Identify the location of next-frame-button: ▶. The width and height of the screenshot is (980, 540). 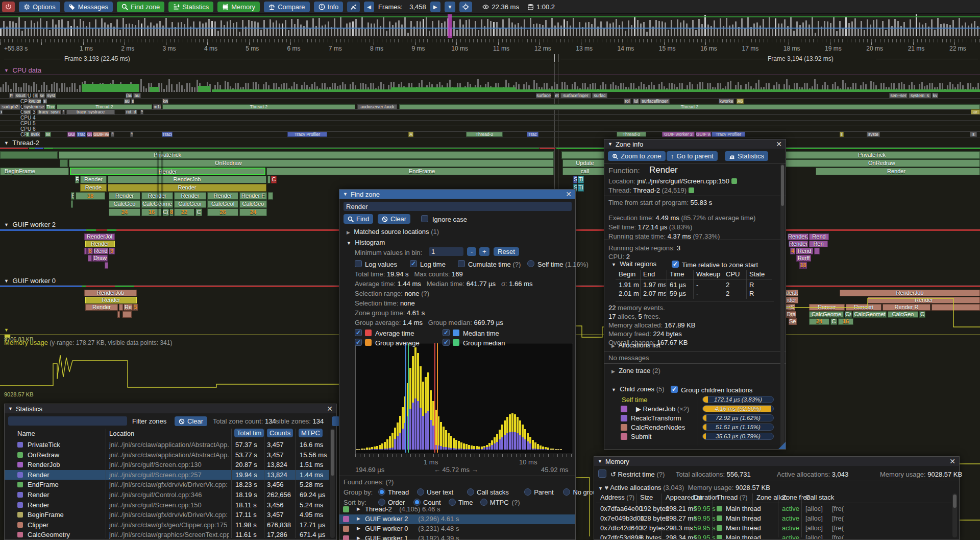
(435, 7).